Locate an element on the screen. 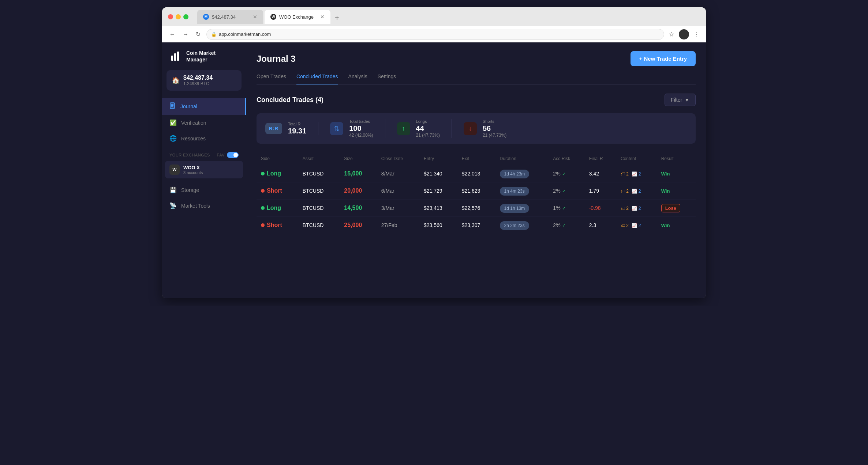 The height and width of the screenshot is (465, 868). browser-tab-2: W WOO Exchange ✕ is located at coordinates (298, 17).